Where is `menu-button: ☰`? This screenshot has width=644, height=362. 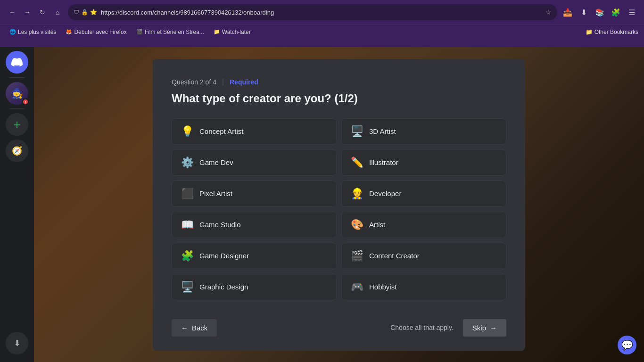
menu-button: ☰ is located at coordinates (632, 12).